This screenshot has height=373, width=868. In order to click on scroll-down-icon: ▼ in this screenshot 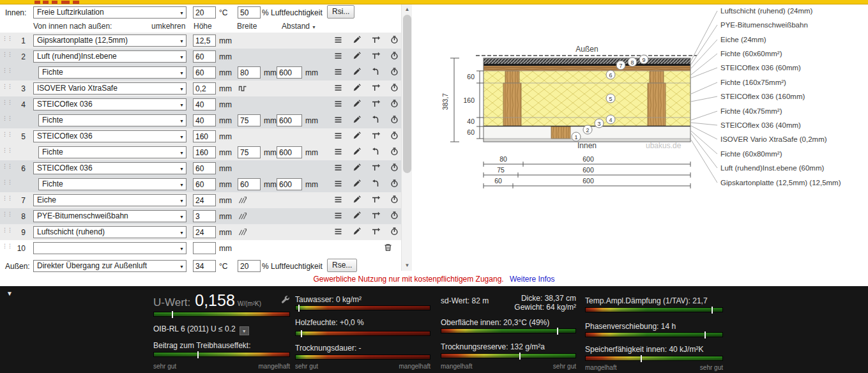, I will do `click(407, 266)`.